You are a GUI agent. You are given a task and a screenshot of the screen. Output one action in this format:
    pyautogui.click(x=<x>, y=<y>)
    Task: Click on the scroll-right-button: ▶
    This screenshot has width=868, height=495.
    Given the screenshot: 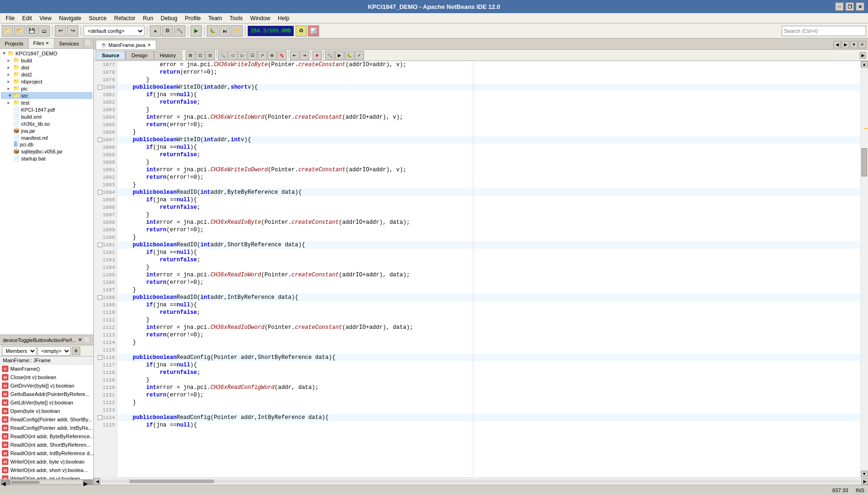 What is the action you would take?
    pyautogui.click(x=88, y=482)
    